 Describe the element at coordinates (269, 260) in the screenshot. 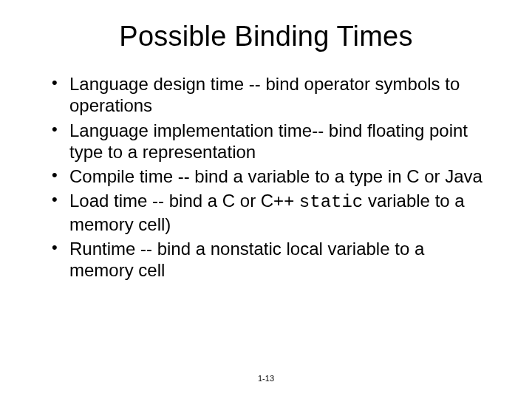

I see `list-item: Runtime -- bind a nonstatic local variab…` at that location.